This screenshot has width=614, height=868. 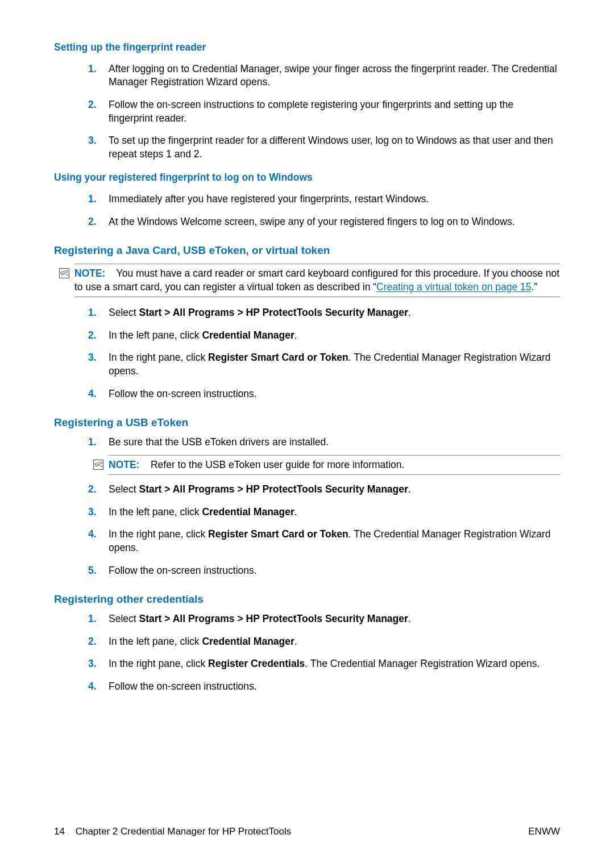 What do you see at coordinates (307, 178) in the screenshot?
I see `heading-using-registered-fingerprint: Using your registered fingerprint to log…` at bounding box center [307, 178].